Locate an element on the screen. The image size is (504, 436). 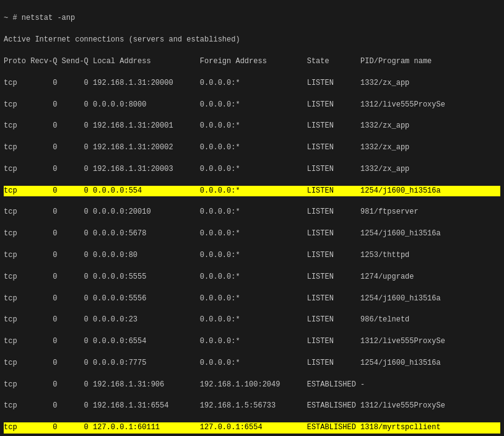
terminal-line-16: tcp 0 0 0.0.0.0:7775 0.0.0.0:* LISTEN 12… is located at coordinates (252, 363).